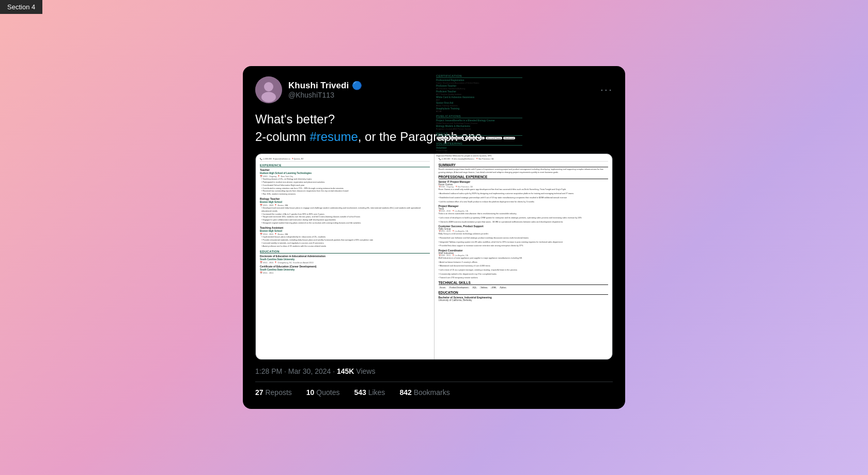 The width and height of the screenshot is (868, 475). I want to click on more-options-button: ···, so click(607, 90).